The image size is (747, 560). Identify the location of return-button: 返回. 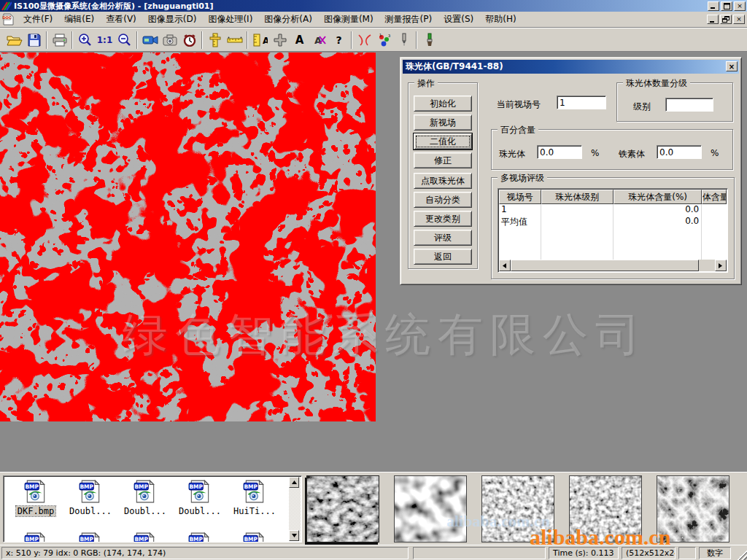
(443, 257).